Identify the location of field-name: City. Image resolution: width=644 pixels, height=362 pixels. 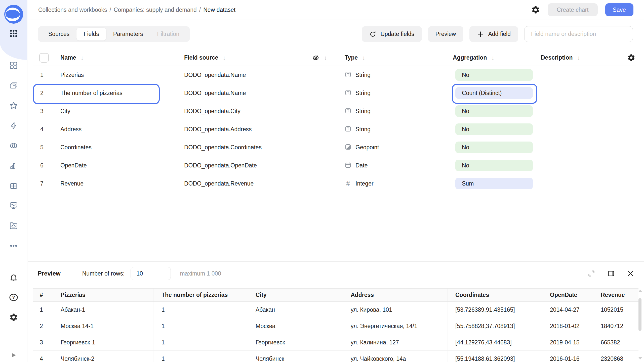
(122, 111).